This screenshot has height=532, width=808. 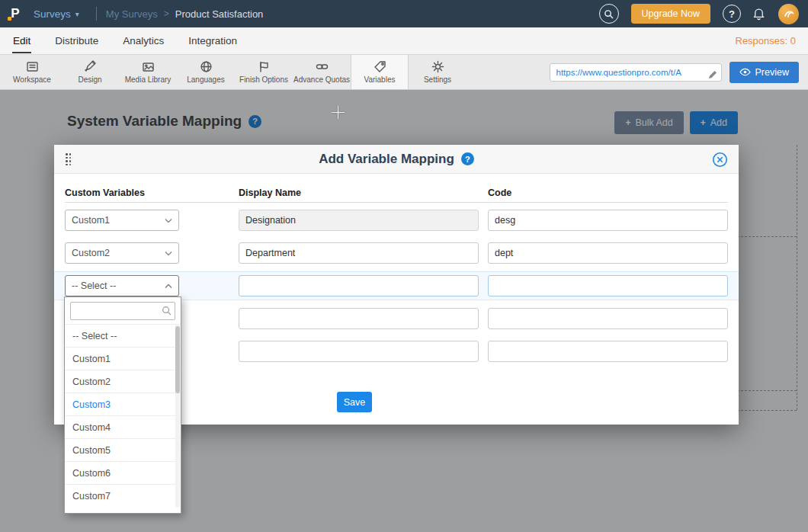 What do you see at coordinates (619, 72) in the screenshot?
I see `survey-url-text: https://www.questionpro.com/t/A` at bounding box center [619, 72].